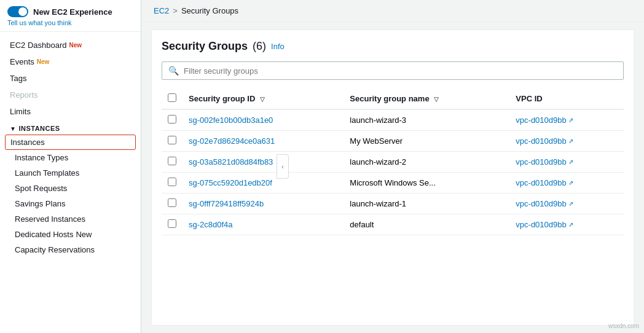 This screenshot has width=644, height=333. Describe the element at coordinates (571, 141) in the screenshot. I see `external-link-icon-1: ⇗` at that location.